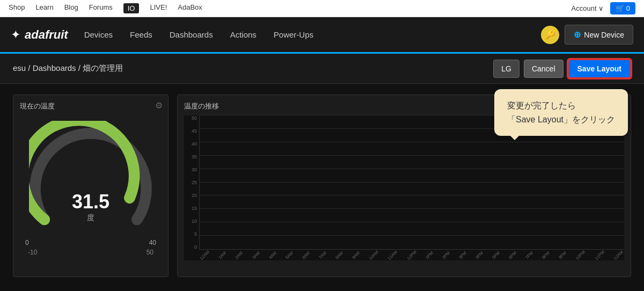 The width and height of the screenshot is (644, 291). What do you see at coordinates (290, 9) in the screenshot?
I see `top-nav-links: Shop Learn Blog Forums IO LIVE! AdaBox` at bounding box center [290, 9].